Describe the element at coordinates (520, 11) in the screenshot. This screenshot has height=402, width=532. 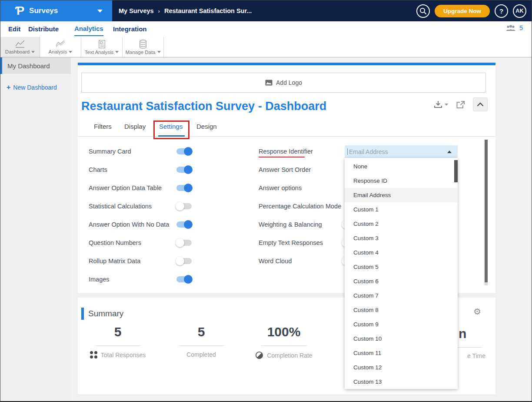
I see `avatar: AK` at that location.